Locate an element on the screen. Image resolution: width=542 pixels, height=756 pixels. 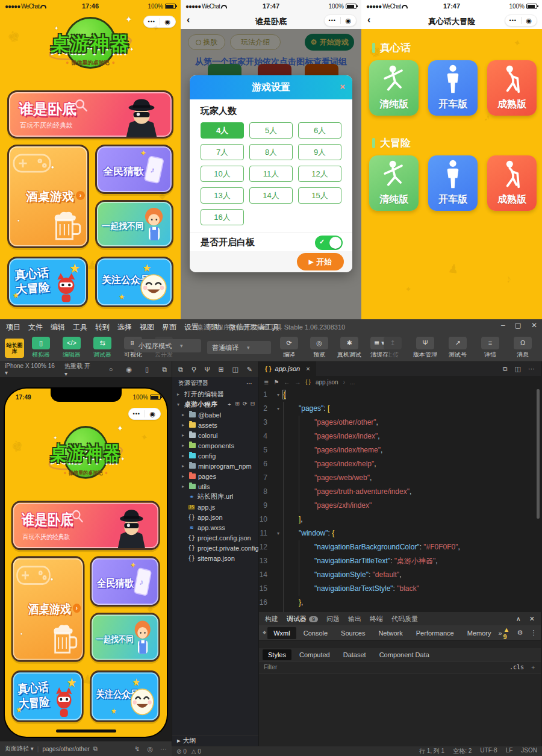
project-root-row: ▾桌游小程序 ＋⊞⟳⊟ is located at coordinates (216, 405).